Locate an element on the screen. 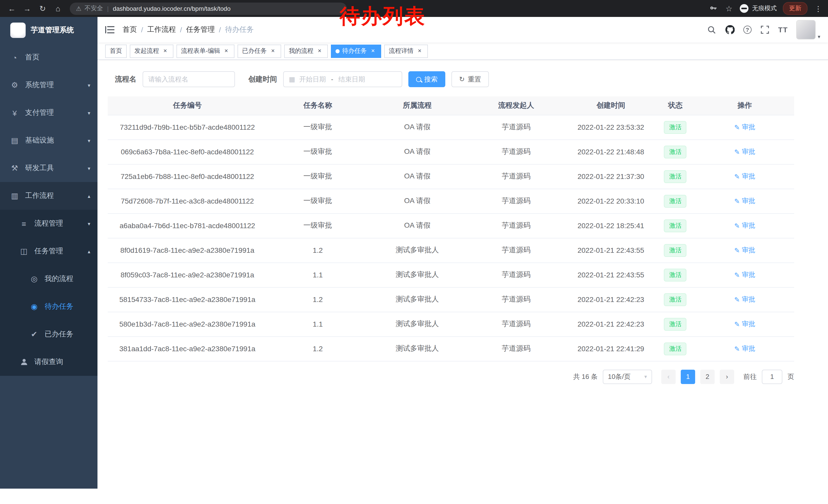 This screenshot has width=828, height=504. update-button: 更新 is located at coordinates (795, 8).